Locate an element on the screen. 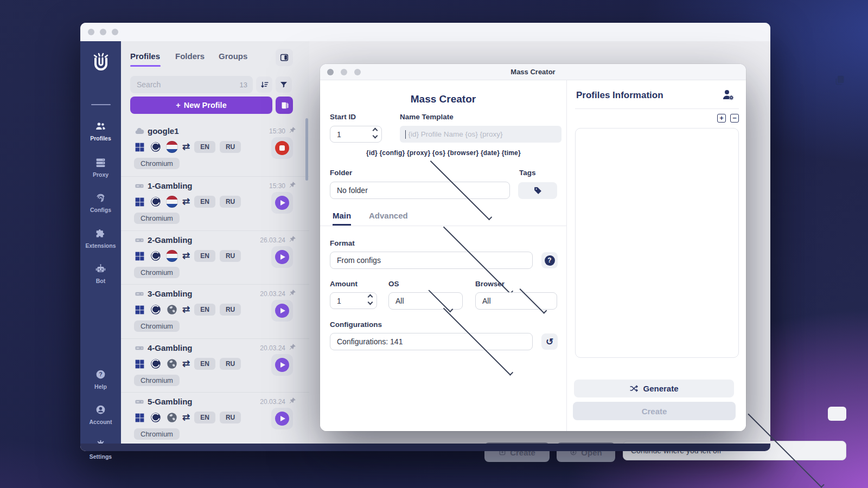  amount-input is located at coordinates (354, 300).